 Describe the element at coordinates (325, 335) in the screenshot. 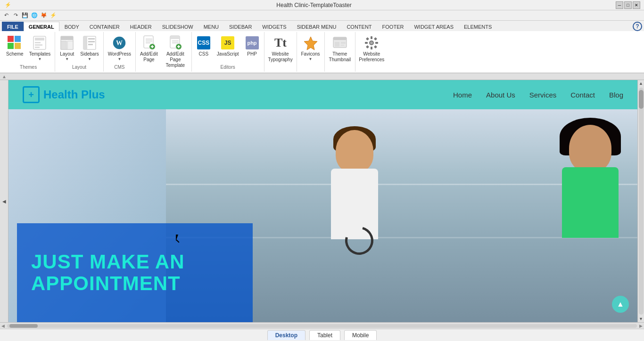

I see `tab-tablet: Tablet` at that location.